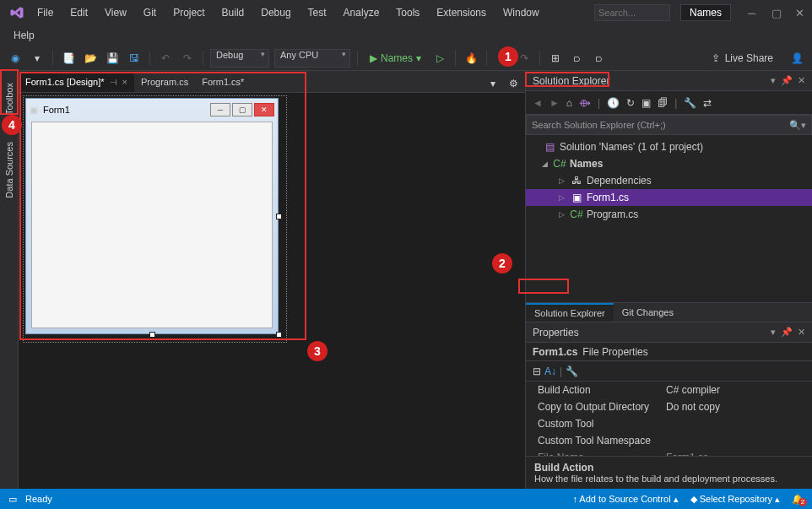 The width and height of the screenshot is (812, 509). I want to click on nav-back-icon: ◉, so click(15, 58).